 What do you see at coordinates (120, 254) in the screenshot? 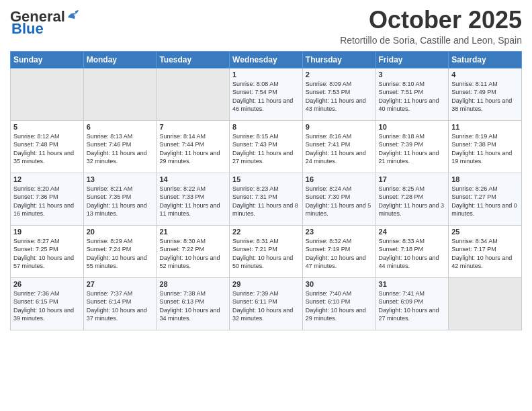
I see `day-info: Sunrise: 8:29 AM Sunset: 7:24 PM Dayligh…` at bounding box center [120, 254].